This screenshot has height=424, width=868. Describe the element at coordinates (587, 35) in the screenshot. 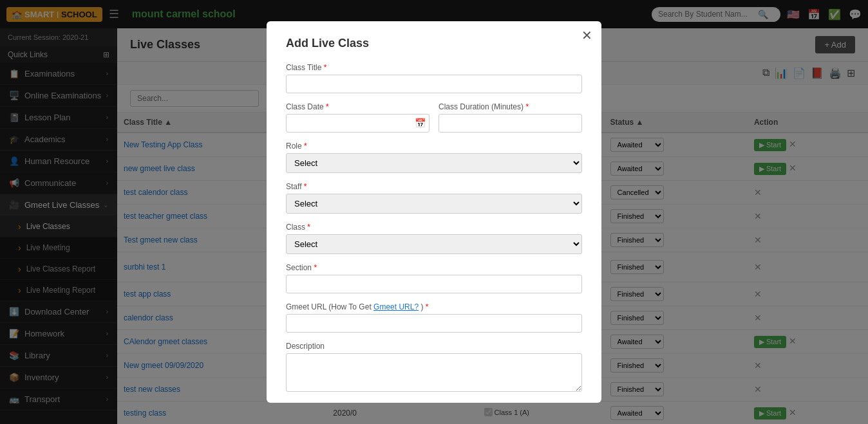

I see `modal-close-button: ✕` at that location.